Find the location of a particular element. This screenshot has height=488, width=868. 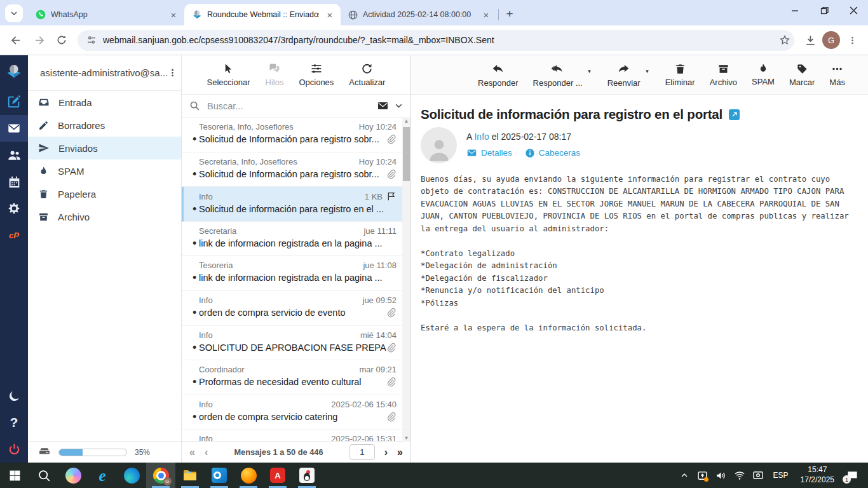

tab-whatsapp: WhatsApp × is located at coordinates (106, 15).